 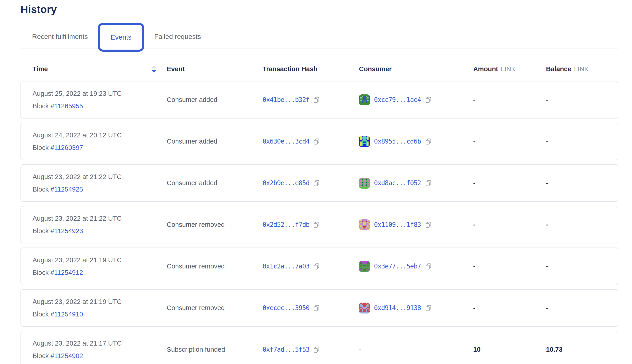 What do you see at coordinates (510, 69) in the screenshot?
I see `column-header-amount: AmountLINK` at bounding box center [510, 69].